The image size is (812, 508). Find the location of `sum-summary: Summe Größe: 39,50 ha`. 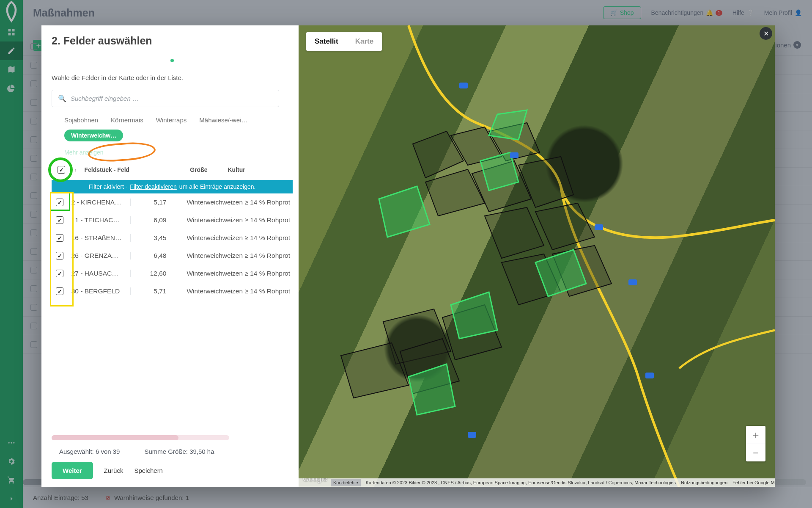

sum-summary: Summe Größe: 39,50 ha is located at coordinates (179, 451).